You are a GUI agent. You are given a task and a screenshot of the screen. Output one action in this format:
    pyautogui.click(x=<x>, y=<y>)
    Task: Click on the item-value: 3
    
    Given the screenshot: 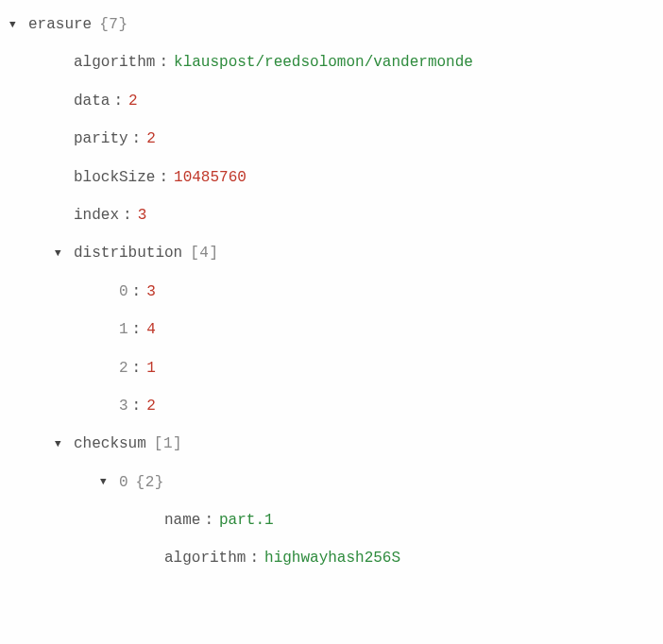 What is the action you would take?
    pyautogui.click(x=151, y=292)
    